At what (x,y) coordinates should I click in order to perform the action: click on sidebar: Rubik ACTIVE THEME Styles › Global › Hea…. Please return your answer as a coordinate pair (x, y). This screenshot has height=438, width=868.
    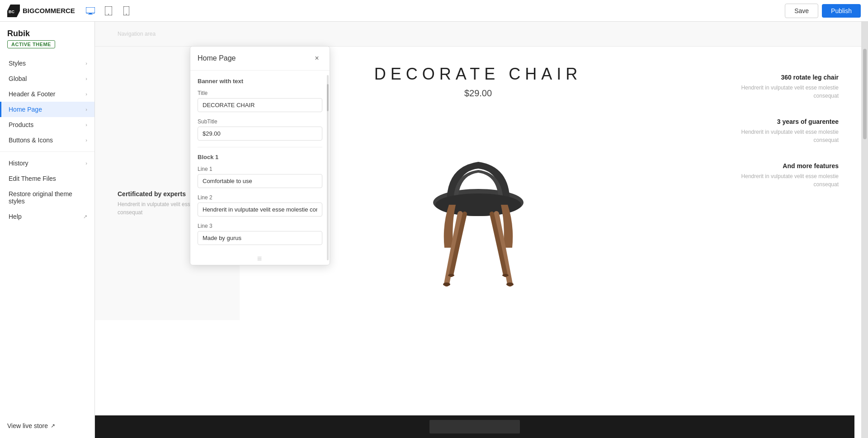
    Looking at the image, I should click on (47, 230).